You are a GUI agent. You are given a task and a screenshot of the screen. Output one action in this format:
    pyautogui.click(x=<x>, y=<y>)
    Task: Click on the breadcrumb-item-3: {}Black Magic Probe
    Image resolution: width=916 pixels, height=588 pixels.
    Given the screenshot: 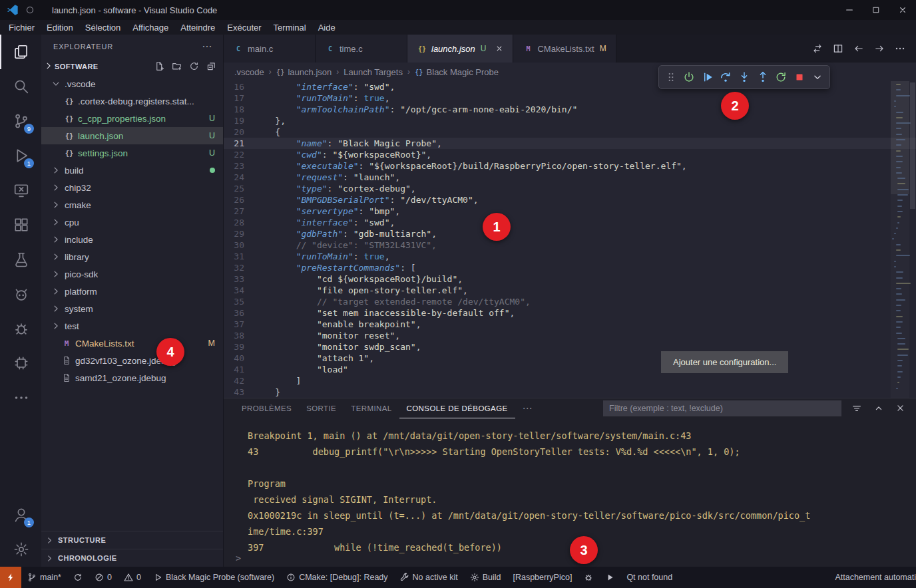 What is the action you would take?
    pyautogui.click(x=457, y=72)
    